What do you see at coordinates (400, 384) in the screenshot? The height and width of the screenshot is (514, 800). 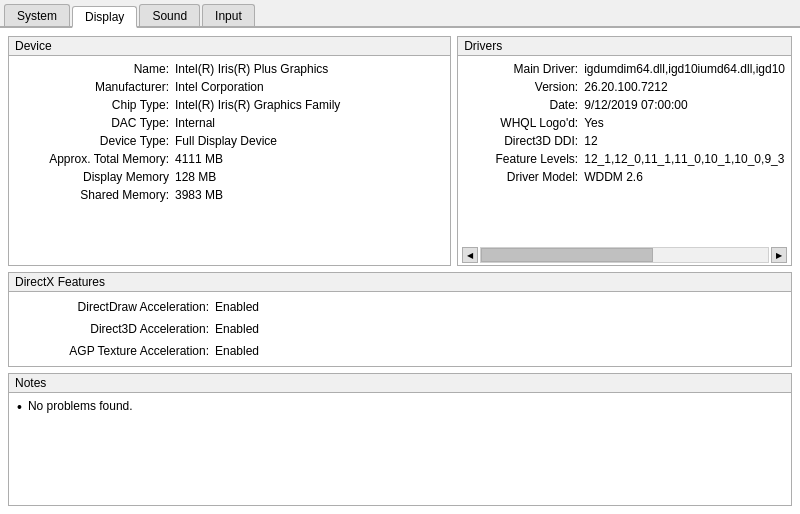 I see `notes-panel-title: Notes` at bounding box center [400, 384].